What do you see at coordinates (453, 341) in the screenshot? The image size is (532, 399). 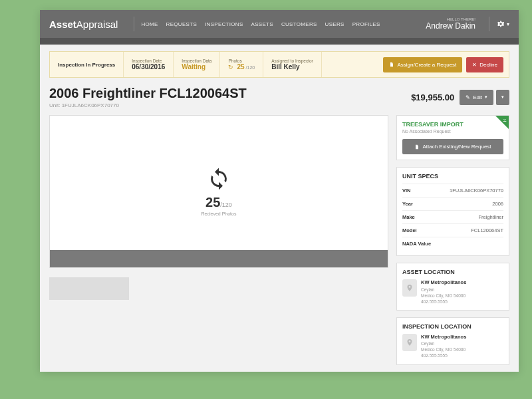 I see `inspection-location-card: INSPECTION LOCATION KW Metropolitanos Ce…` at bounding box center [453, 341].